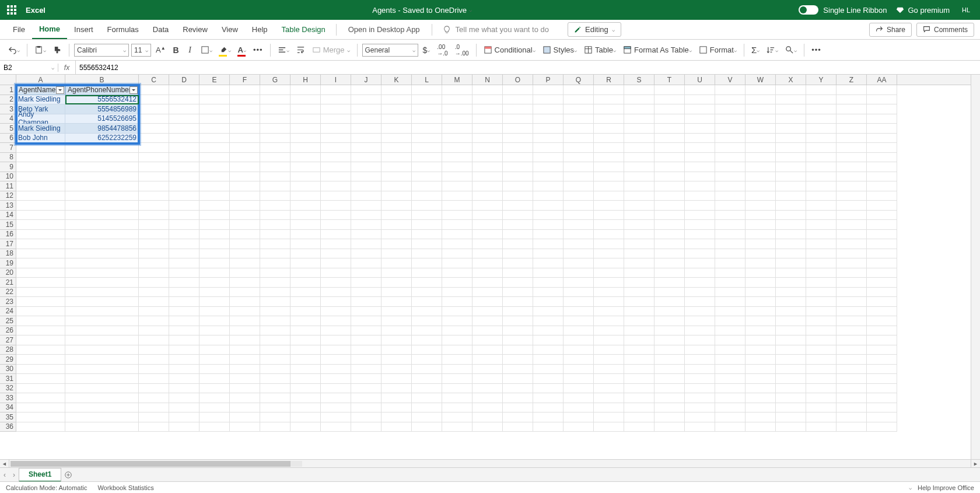  I want to click on bold-button: B, so click(176, 50).